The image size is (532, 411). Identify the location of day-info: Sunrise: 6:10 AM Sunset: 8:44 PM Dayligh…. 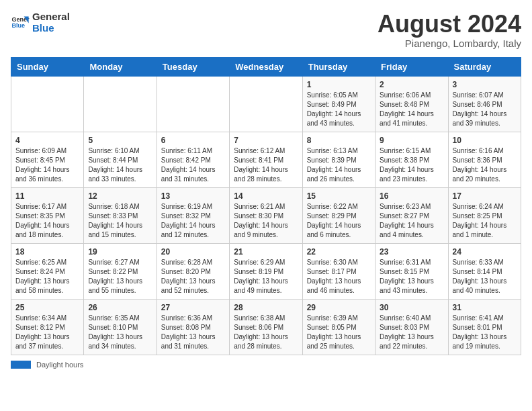
(120, 165).